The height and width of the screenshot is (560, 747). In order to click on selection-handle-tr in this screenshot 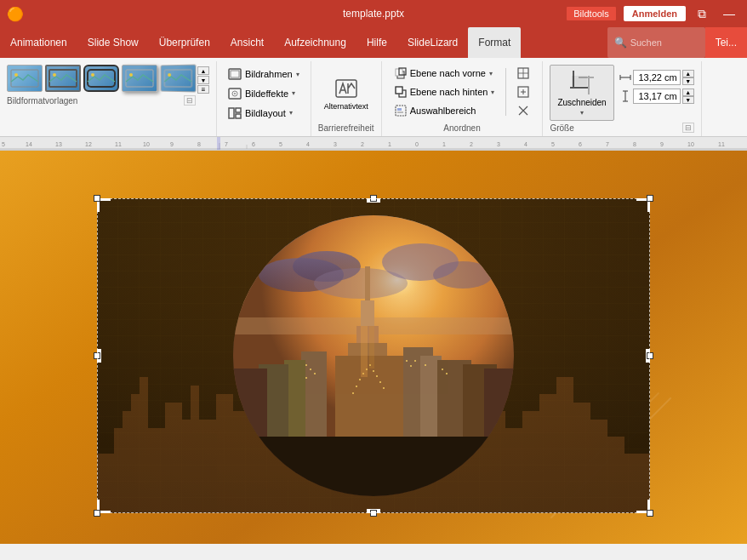, I will do `click(650, 198)`.